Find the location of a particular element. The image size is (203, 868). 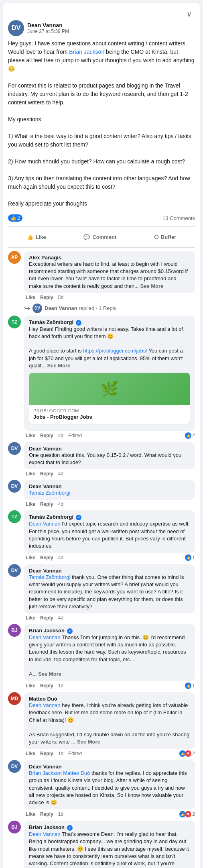

mention-dean-2: Dean Vannan is located at coordinates (45, 638).